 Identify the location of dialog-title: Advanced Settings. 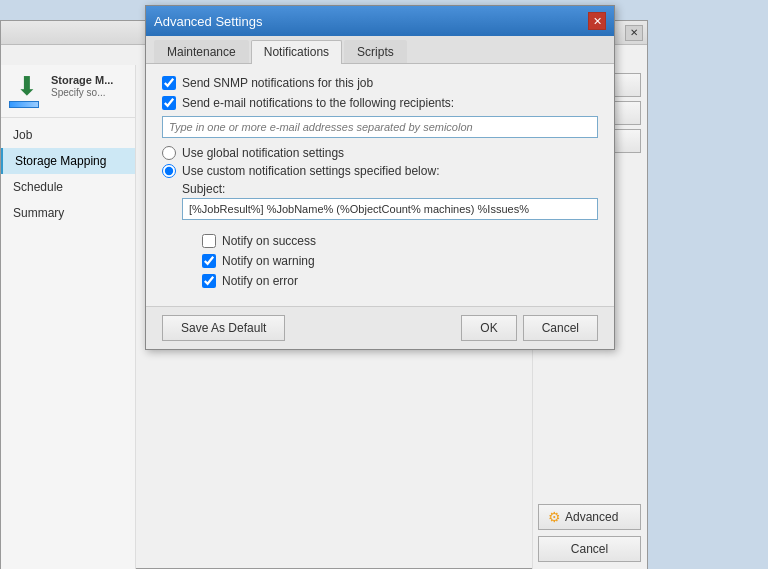
(208, 22).